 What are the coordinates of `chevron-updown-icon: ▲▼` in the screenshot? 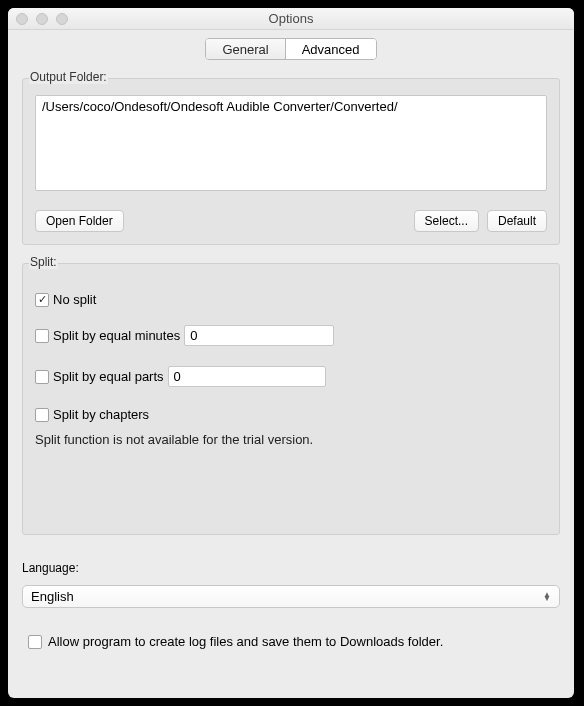 It's located at (547, 597).